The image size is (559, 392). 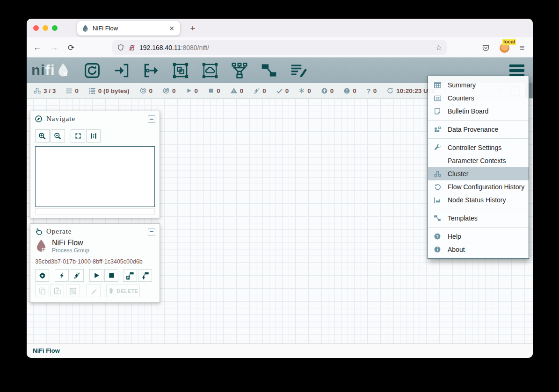 I want to click on navigate-header: Navigate, so click(x=95, y=118).